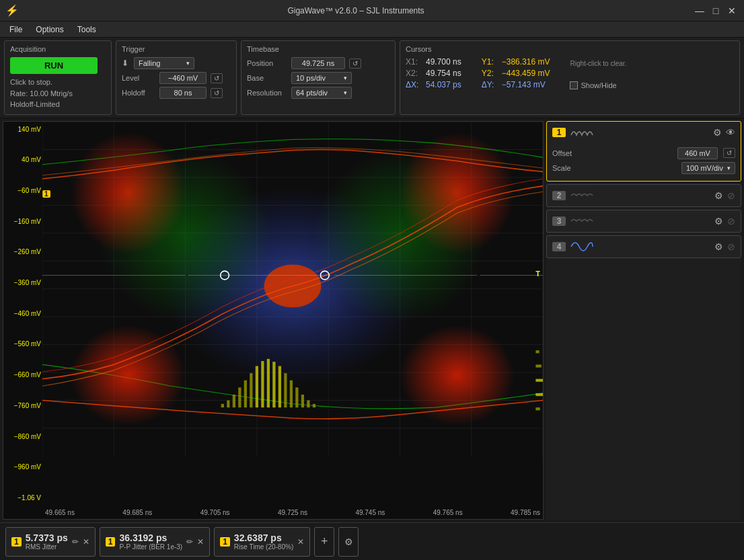  Describe the element at coordinates (698, 153) in the screenshot. I see `channel1-offset-value: 460 mV` at that location.